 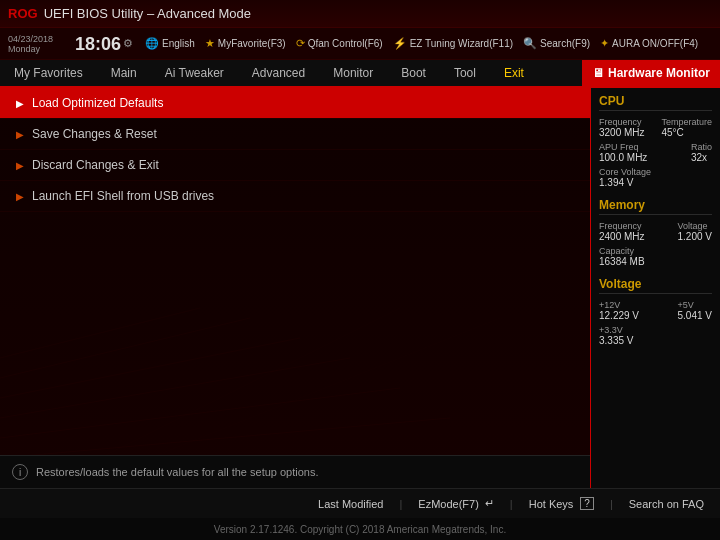 What do you see at coordinates (170, 44) in the screenshot?
I see `language-selector: 🌐 English` at bounding box center [170, 44].